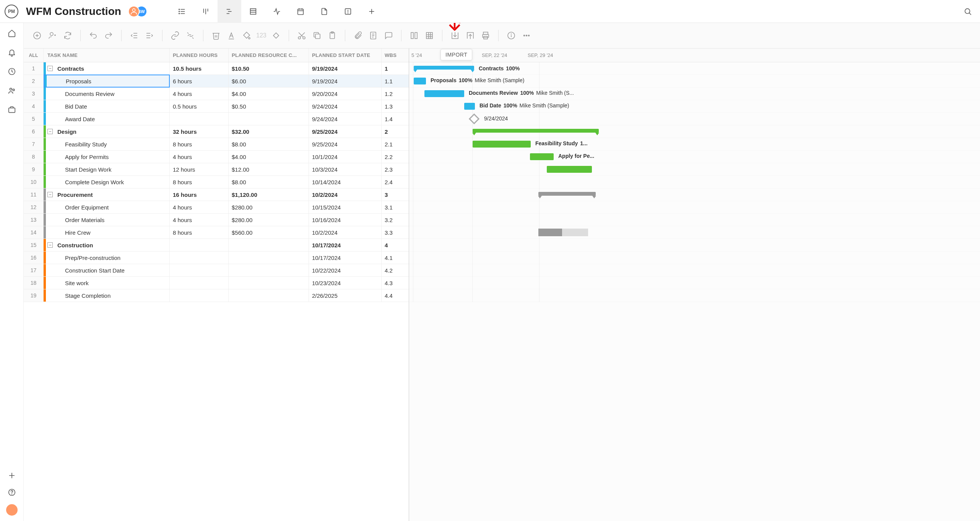 This screenshot has height=521, width=980. Describe the element at coordinates (358, 36) in the screenshot. I see `attachment-icon` at that location.